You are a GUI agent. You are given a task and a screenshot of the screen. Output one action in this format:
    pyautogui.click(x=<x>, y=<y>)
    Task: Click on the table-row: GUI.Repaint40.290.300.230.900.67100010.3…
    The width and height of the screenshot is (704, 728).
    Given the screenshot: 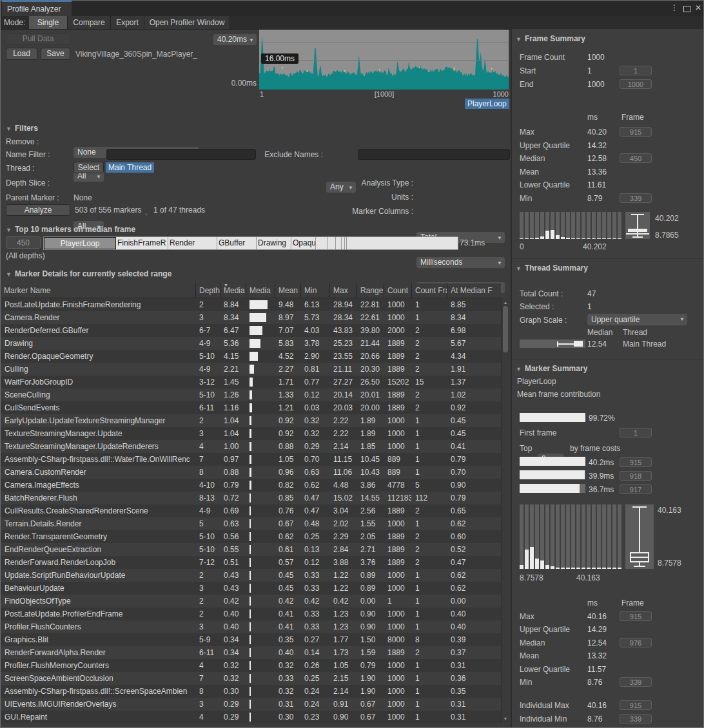 What is the action you would take?
    pyautogui.click(x=251, y=717)
    